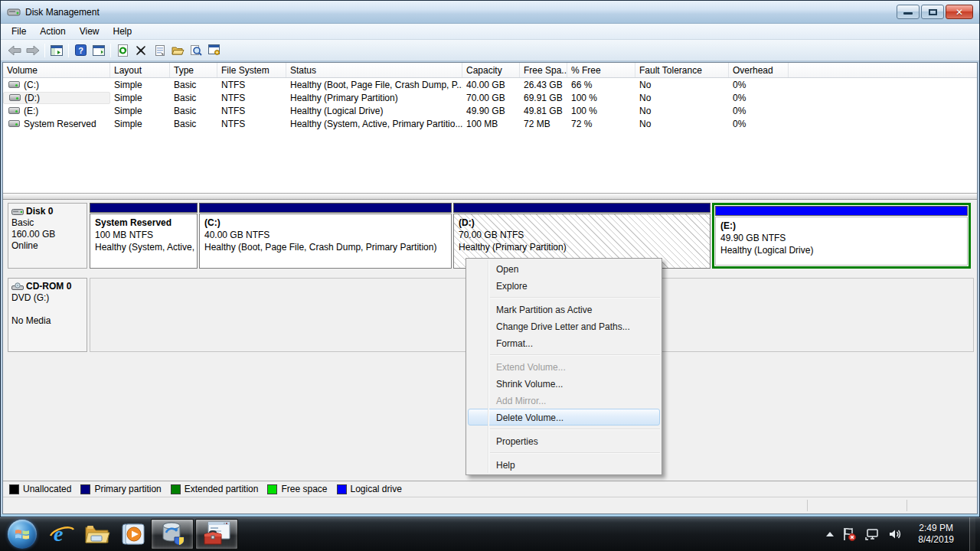 The image size is (980, 551). What do you see at coordinates (99, 51) in the screenshot?
I see `show-action-pane-button` at bounding box center [99, 51].